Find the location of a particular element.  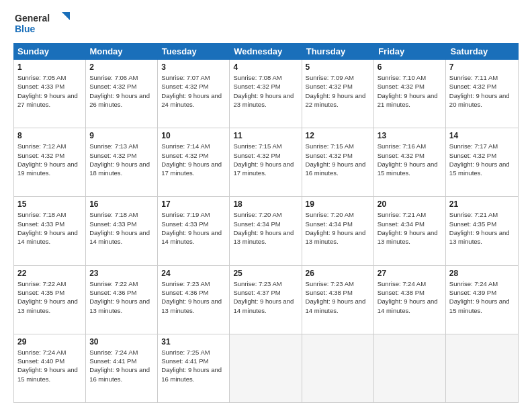

day-number: 19 is located at coordinates (338, 204).